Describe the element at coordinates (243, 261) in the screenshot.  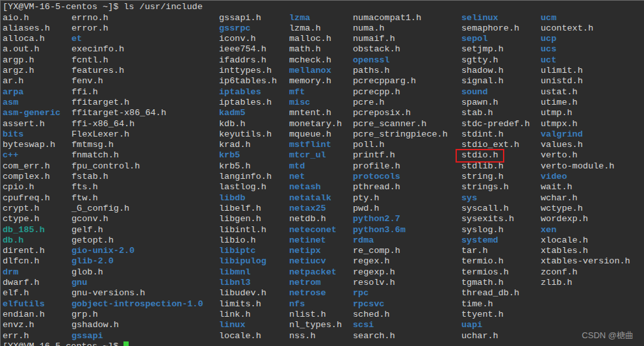
I see `directory-entry: libipulog` at that location.